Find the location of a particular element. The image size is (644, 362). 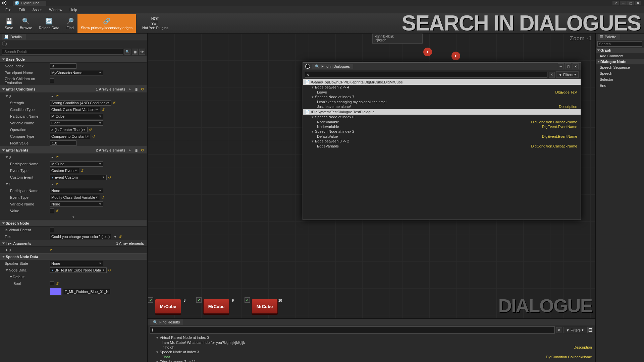

result-row: I am Mr. Cube! What can I do for you?kkj… is located at coordinates (372, 343).